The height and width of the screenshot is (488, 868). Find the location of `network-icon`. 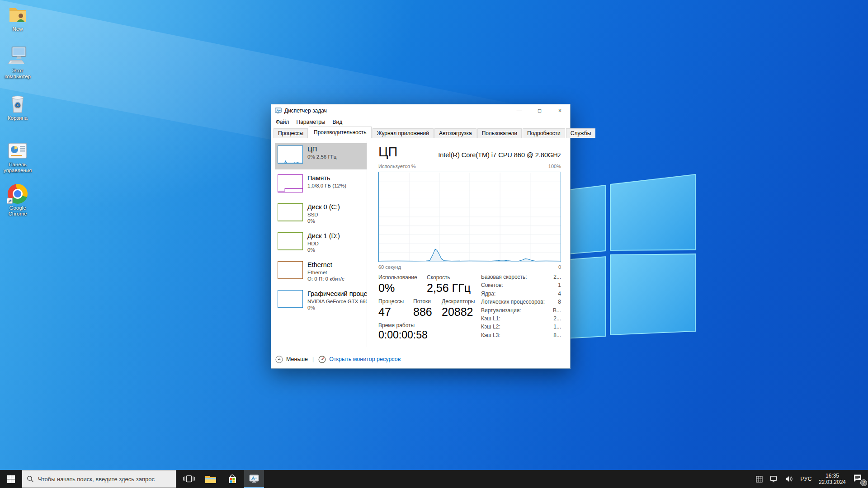

network-icon is located at coordinates (774, 479).